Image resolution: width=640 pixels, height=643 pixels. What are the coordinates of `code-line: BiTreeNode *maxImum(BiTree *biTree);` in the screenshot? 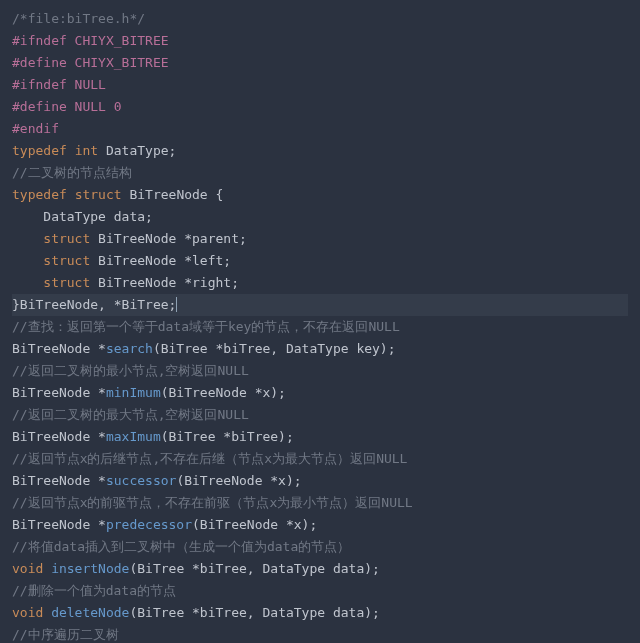 It's located at (320, 437).